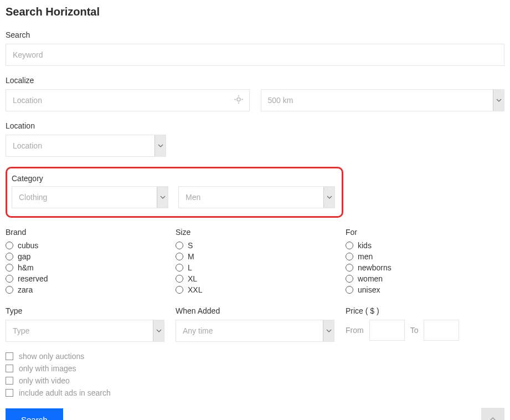 The width and height of the screenshot is (510, 420). What do you see at coordinates (86, 146) in the screenshot?
I see `location-select: Location` at bounding box center [86, 146].